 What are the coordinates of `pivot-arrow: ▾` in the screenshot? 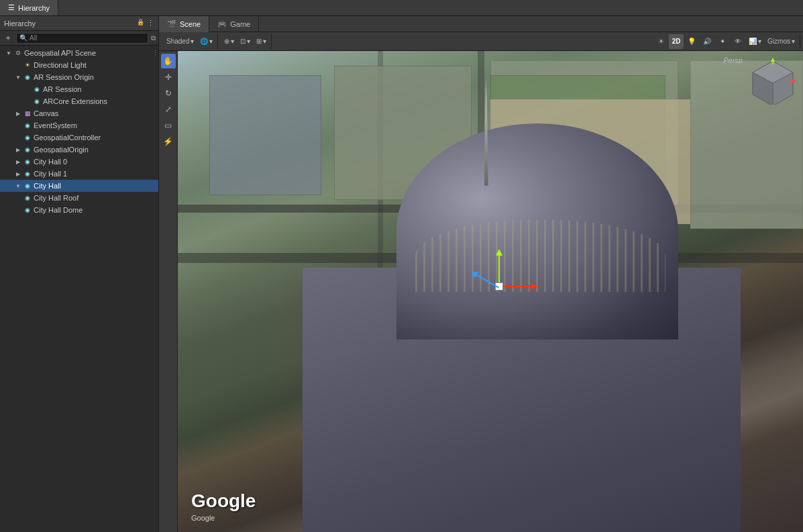 It's located at (248, 42).